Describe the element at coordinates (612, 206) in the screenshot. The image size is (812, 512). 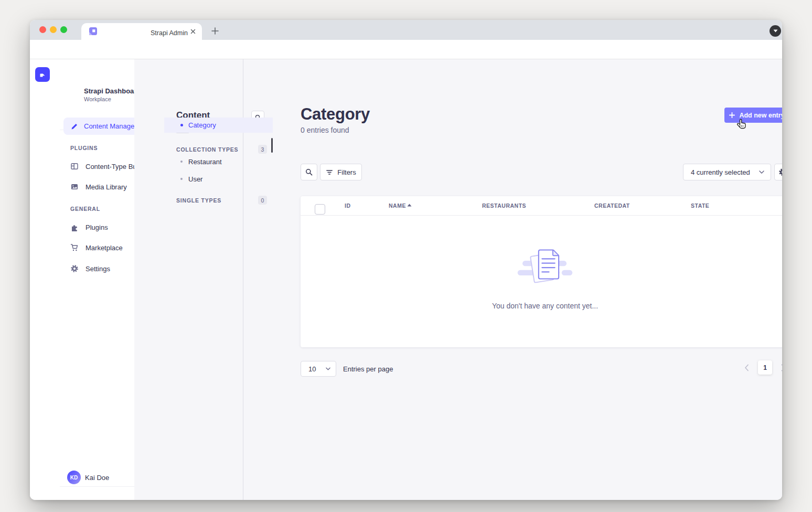
I see `column-header-createdat: CREATEDAT` at that location.